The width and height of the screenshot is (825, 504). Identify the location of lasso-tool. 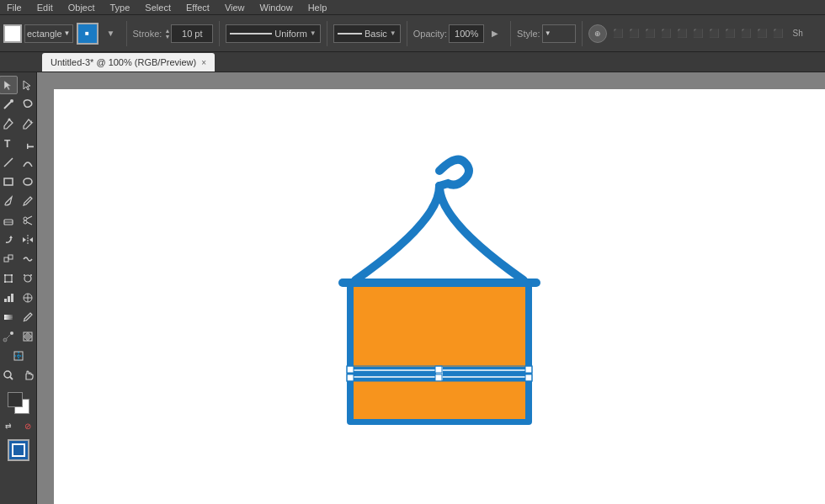
(28, 104).